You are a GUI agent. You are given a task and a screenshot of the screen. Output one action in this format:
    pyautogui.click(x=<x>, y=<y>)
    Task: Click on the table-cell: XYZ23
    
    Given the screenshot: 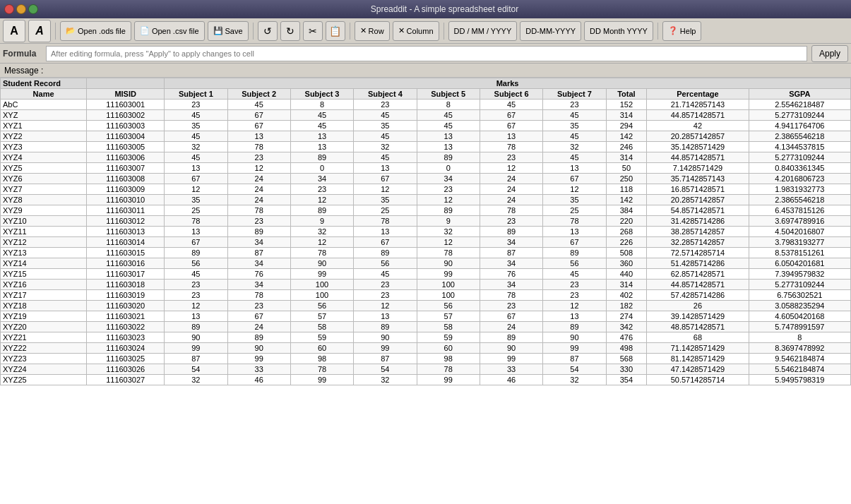 What is the action you would take?
    pyautogui.click(x=44, y=359)
    